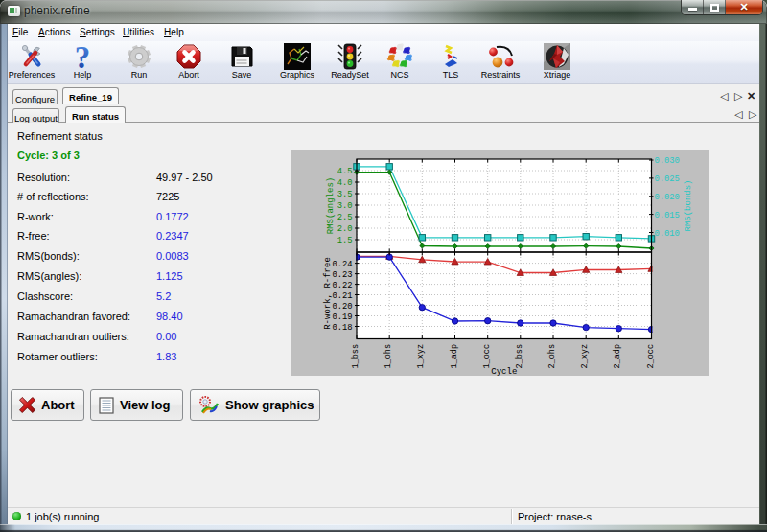  What do you see at coordinates (341, 317) in the screenshot?
I see `svg-text: 0.19` at bounding box center [341, 317].